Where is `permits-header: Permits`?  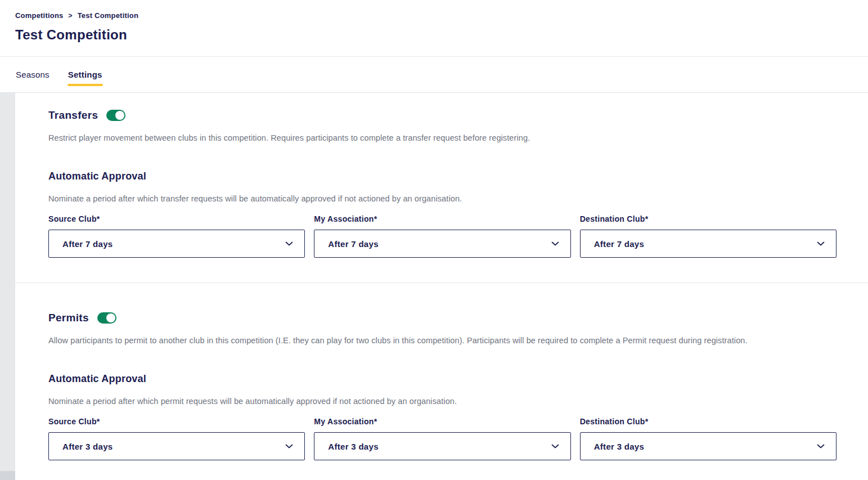
permits-header: Permits is located at coordinates (442, 317).